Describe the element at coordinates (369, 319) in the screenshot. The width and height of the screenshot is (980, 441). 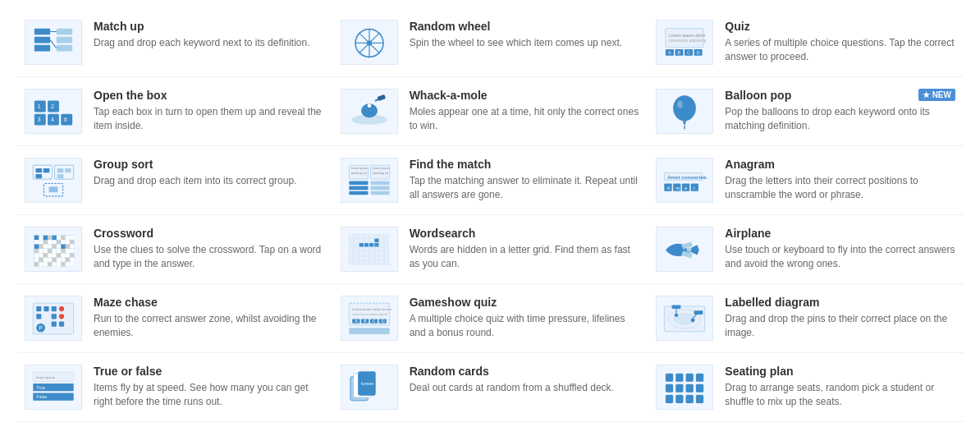
I see `activity-icon-gameshow-quiz: Lorem ipsum dolor sit amet consectetur a…` at that location.